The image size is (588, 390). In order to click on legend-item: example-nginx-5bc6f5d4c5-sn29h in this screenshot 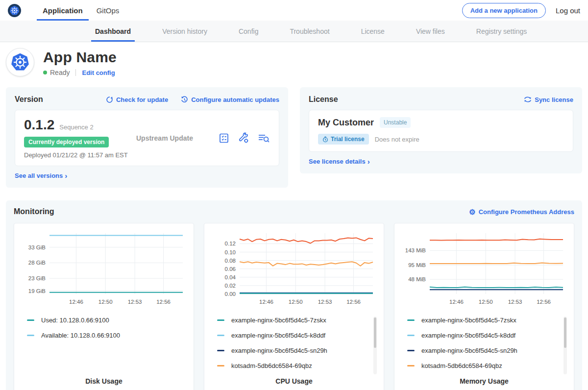, I will do `click(294, 351)`.